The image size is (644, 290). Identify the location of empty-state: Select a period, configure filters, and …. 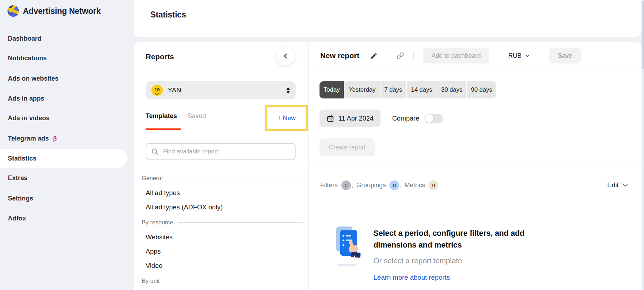
(442, 253).